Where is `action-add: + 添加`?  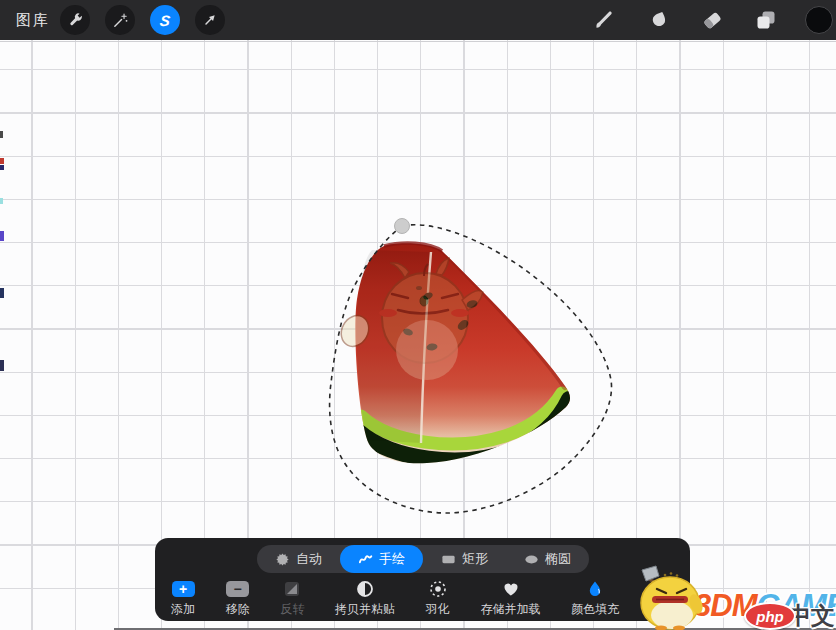 action-add: + 添加 is located at coordinates (183, 599).